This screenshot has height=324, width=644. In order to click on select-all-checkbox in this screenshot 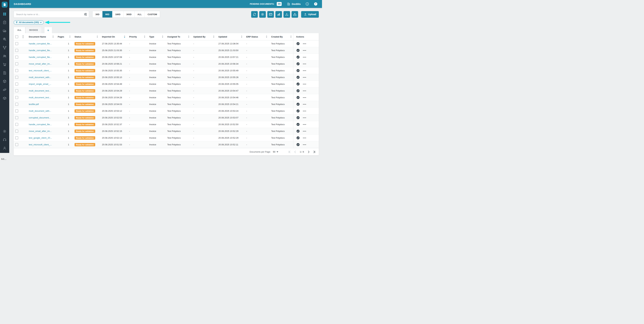, I will do `click(17, 37)`.